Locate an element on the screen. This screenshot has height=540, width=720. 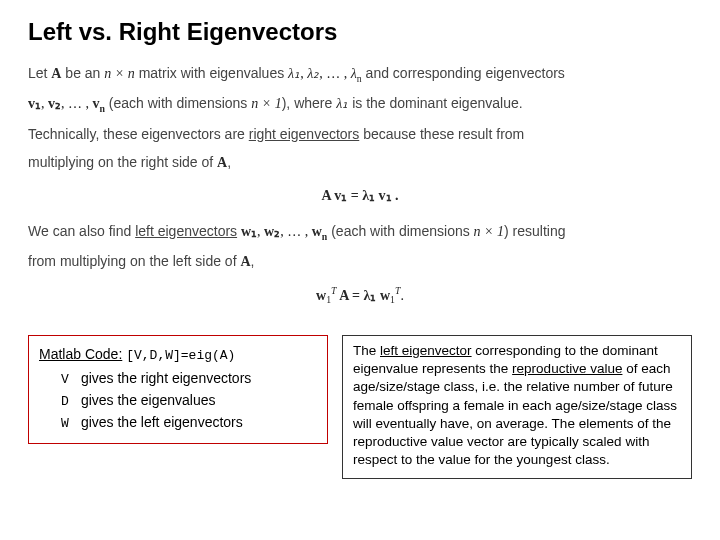
sym-A3: A is located at coordinates (245, 262).